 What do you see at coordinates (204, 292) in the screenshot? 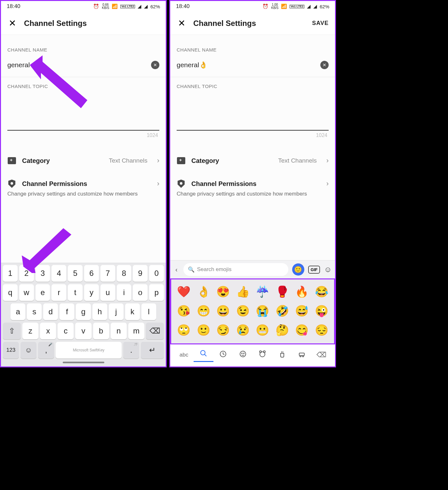
I see `emoji-item: 👌` at bounding box center [204, 292].